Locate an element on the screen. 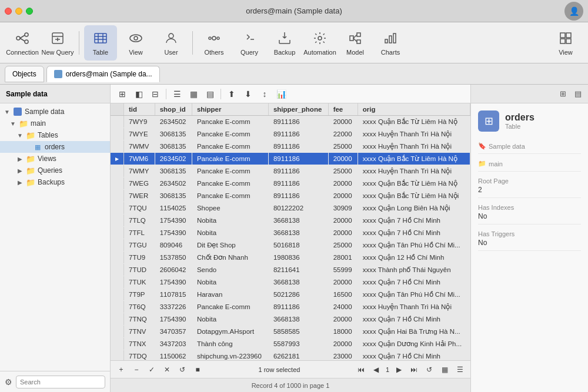  connection-icon is located at coordinates (22, 38).